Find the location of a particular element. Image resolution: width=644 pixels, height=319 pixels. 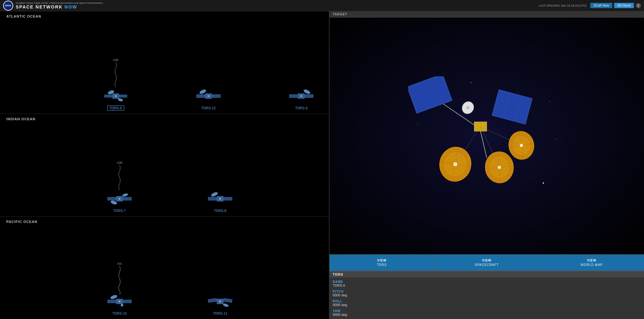

view-worldmap-label-bottom: WORLD MAP is located at coordinates (592, 265).